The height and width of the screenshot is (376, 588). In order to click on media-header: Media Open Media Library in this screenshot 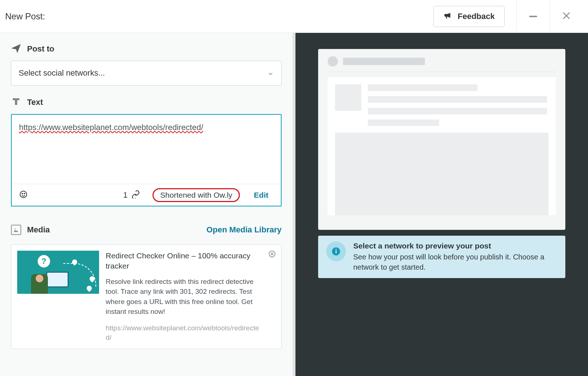, I will do `click(146, 230)`.